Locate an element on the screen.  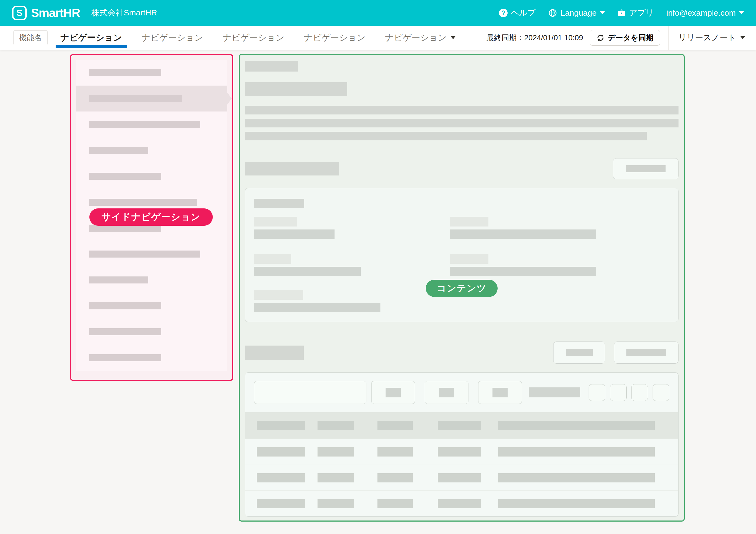
language-dropdown: Language is located at coordinates (576, 13).